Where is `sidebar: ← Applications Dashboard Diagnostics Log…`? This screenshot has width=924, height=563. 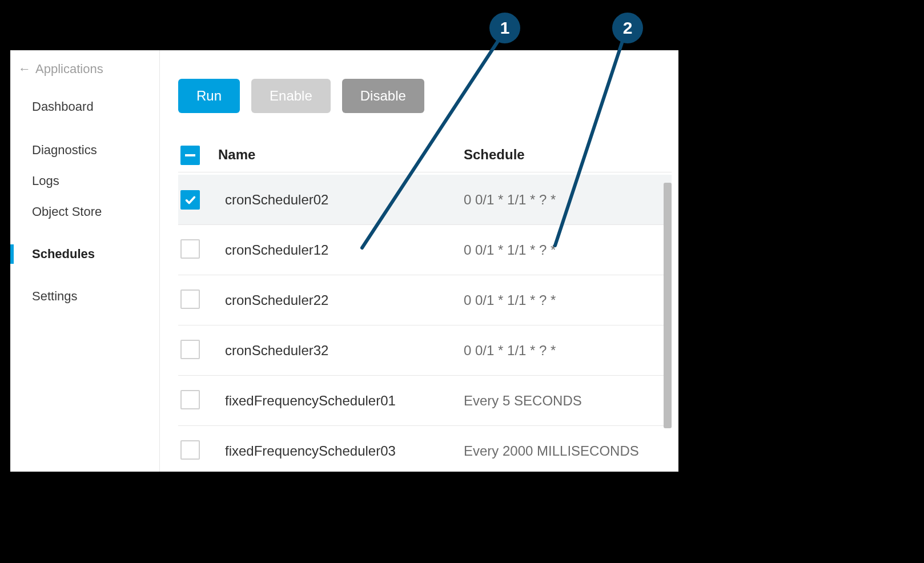 sidebar: ← Applications Dashboard Diagnostics Log… is located at coordinates (85, 261).